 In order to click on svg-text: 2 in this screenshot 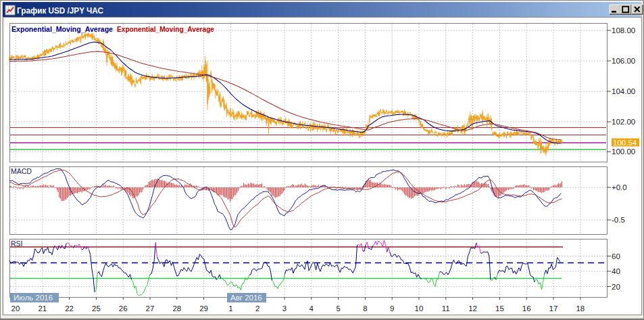, I will do `click(257, 308)`.